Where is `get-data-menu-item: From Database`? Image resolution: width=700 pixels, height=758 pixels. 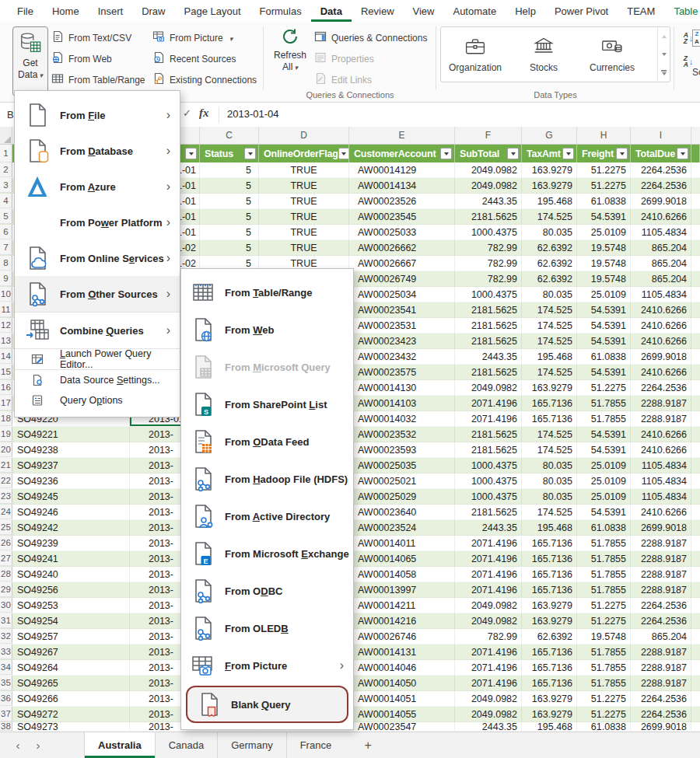
get-data-menu-item: From Database is located at coordinates (97, 151).